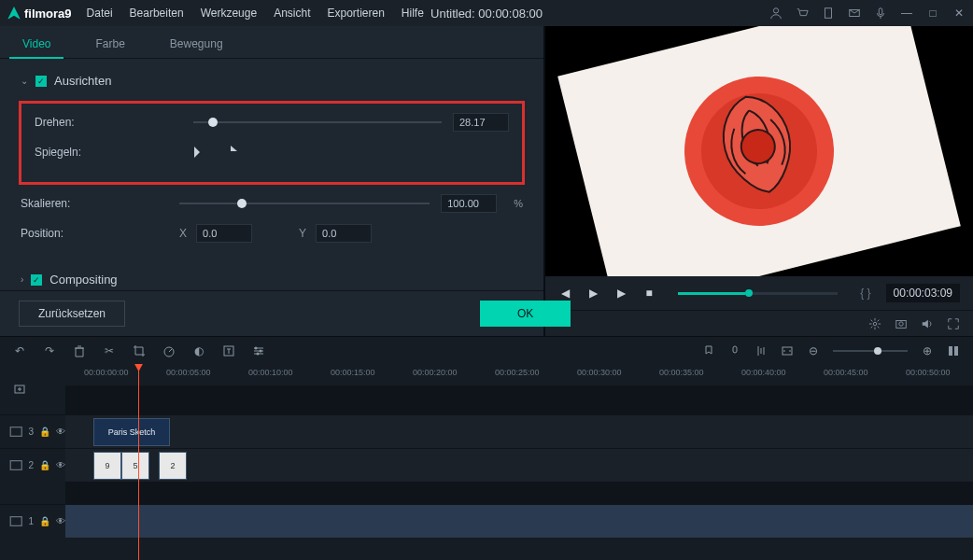 Image resolution: width=973 pixels, height=560 pixels. Describe the element at coordinates (237, 152) in the screenshot. I see `flip-vertical-icon` at that location.